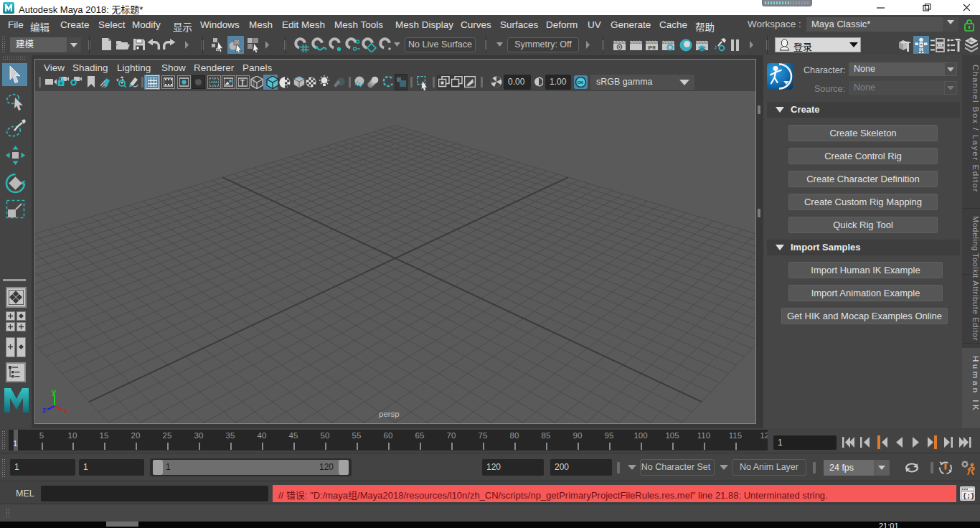 The width and height of the screenshot is (980, 528). Describe the element at coordinates (242, 83) in the screenshot. I see `svg-text: T` at that location.